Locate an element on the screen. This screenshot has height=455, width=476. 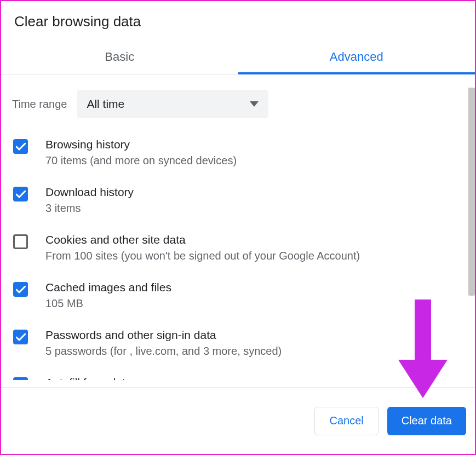
option-passwords: Passwords and other sign-in data 5 passw… is located at coordinates (239, 343).